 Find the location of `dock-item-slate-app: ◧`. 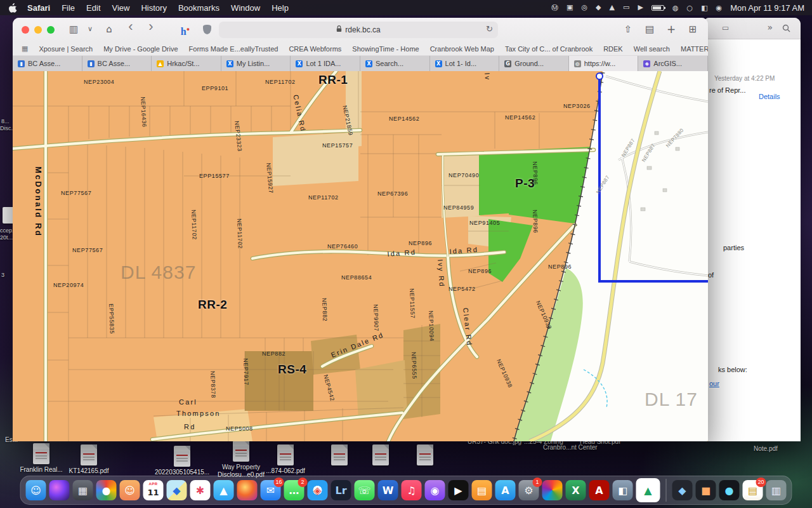

dock-item-slate-app: ◧ is located at coordinates (623, 490).